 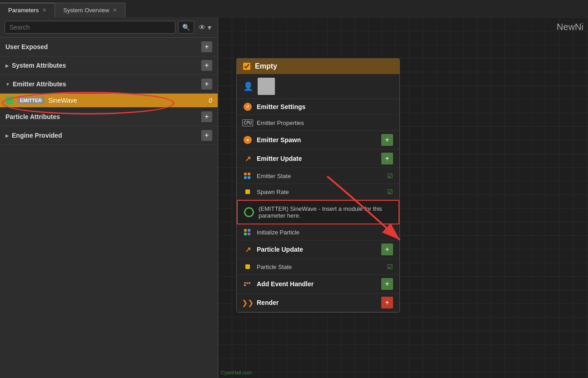 What do you see at coordinates (318, 303) in the screenshot?
I see `node-row-render: ❯❯ Render +` at bounding box center [318, 303].